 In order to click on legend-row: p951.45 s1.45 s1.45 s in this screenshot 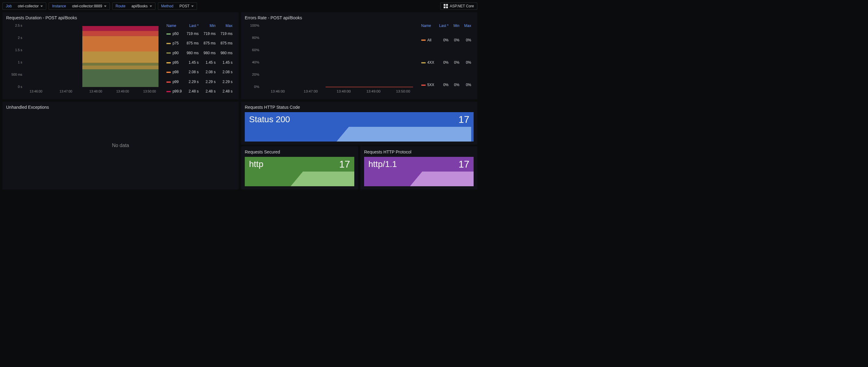, I will do `click(199, 62)`.